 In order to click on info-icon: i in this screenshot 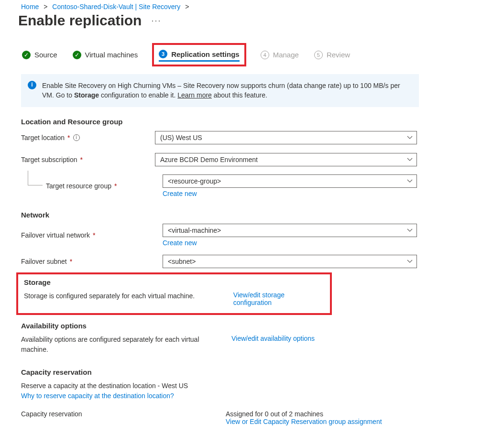, I will do `click(32, 85)`.